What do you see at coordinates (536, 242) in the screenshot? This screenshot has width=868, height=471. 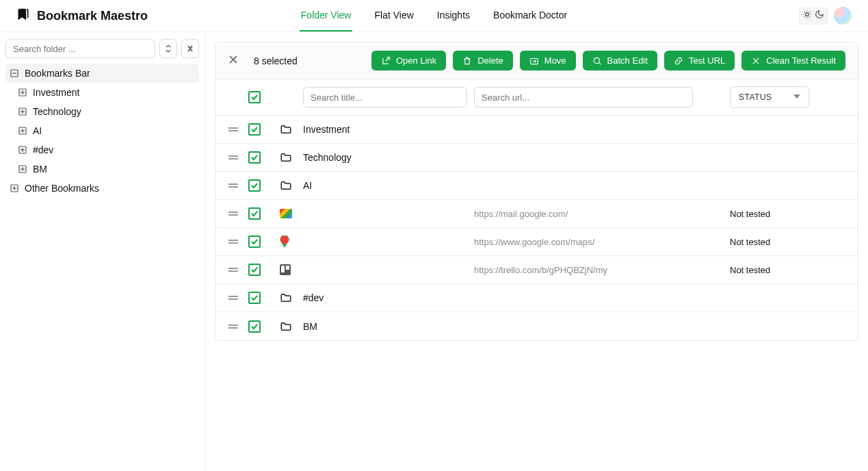 I see `table-row: https://www.google.com/maps/Not tested` at bounding box center [536, 242].